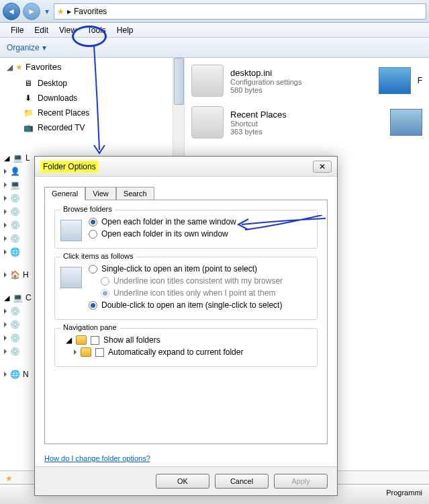 The height and width of the screenshot is (504, 429). I want to click on dialog-buttons: OK Cancel Apply, so click(186, 481).